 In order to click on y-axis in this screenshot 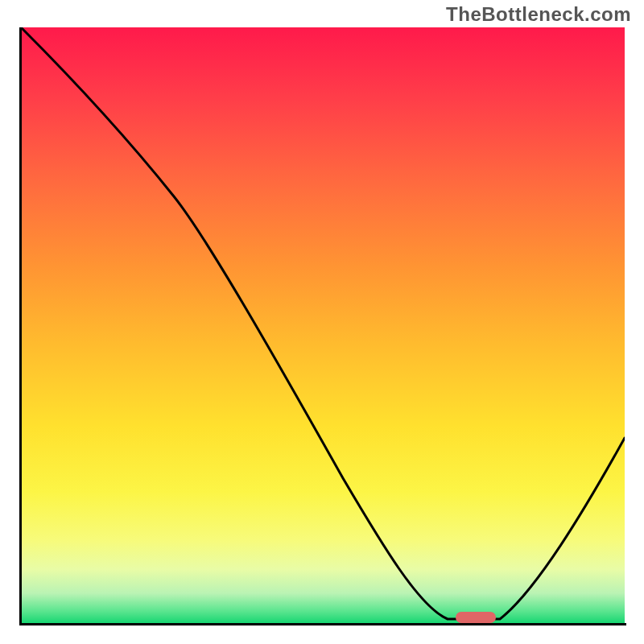, I will do `click(21, 326)`.